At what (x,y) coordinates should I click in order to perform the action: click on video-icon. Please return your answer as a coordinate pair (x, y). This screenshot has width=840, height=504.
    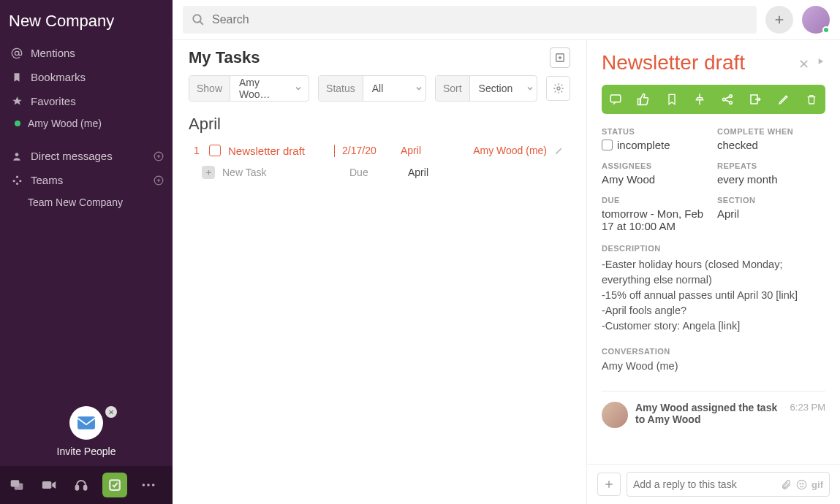
    Looking at the image, I should click on (49, 485).